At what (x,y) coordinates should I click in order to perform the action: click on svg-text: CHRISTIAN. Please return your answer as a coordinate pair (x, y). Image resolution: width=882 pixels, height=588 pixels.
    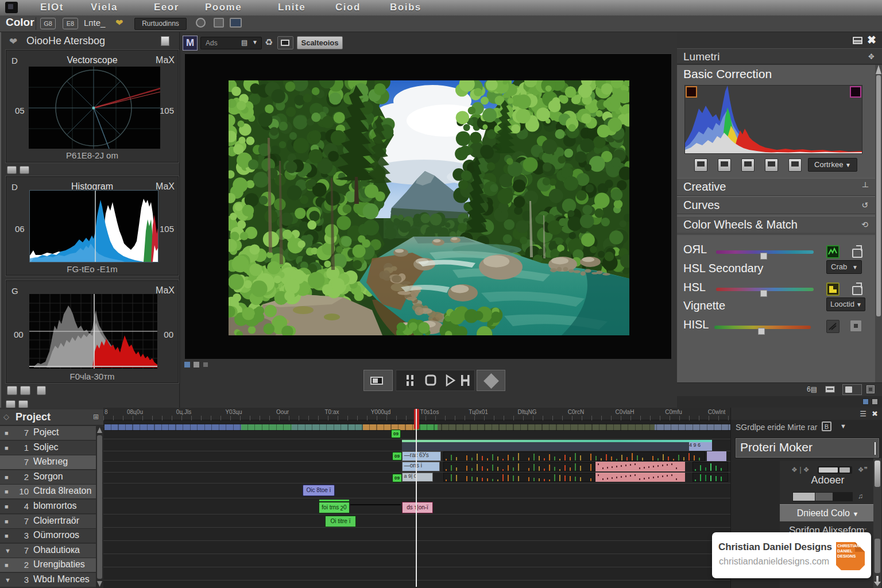
    Looking at the image, I should click on (849, 546).